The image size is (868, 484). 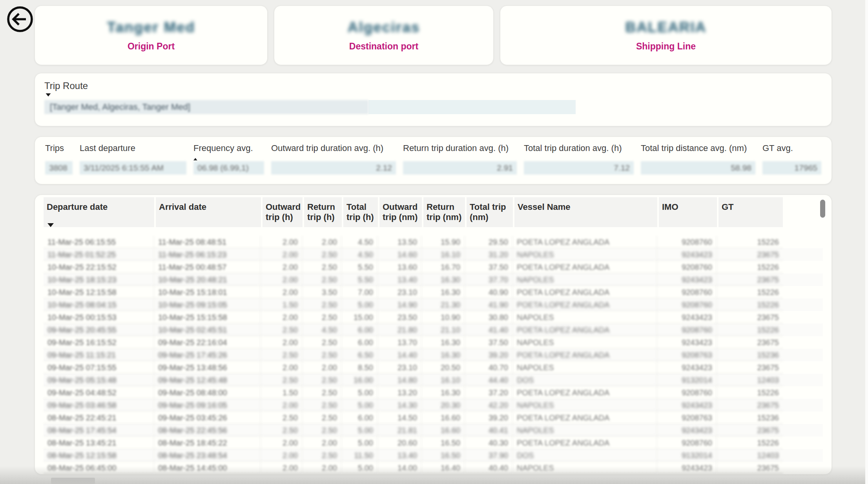 I want to click on table-cell: 14.50, so click(x=400, y=418).